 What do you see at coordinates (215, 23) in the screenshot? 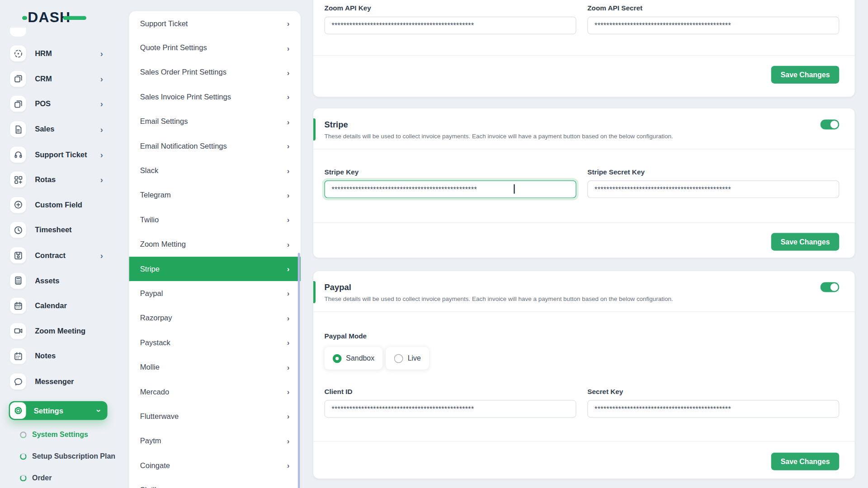
I see `settings-menu-item-support-ticket: Support Ticket›` at bounding box center [215, 23].